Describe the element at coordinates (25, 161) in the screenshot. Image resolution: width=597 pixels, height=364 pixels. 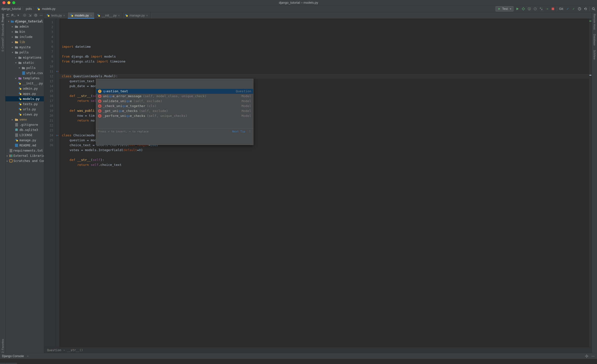
I see `tree-row: ▸Scratches and Consoles` at that location.